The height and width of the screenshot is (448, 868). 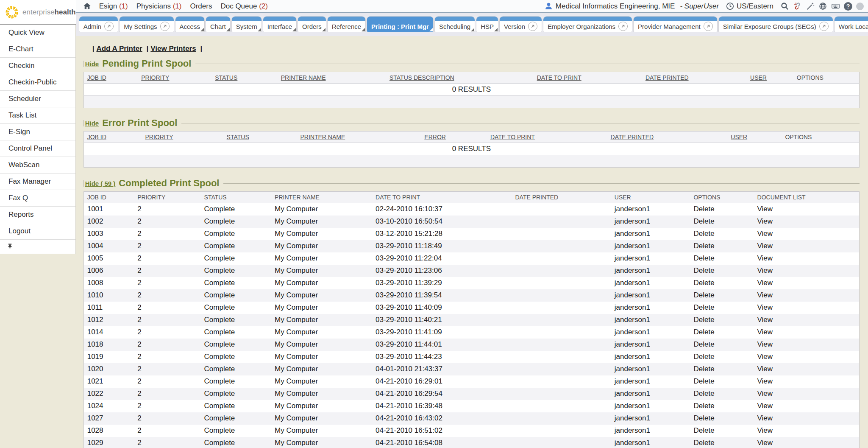 I want to click on tab-scheduling: Scheduling, so click(x=455, y=24).